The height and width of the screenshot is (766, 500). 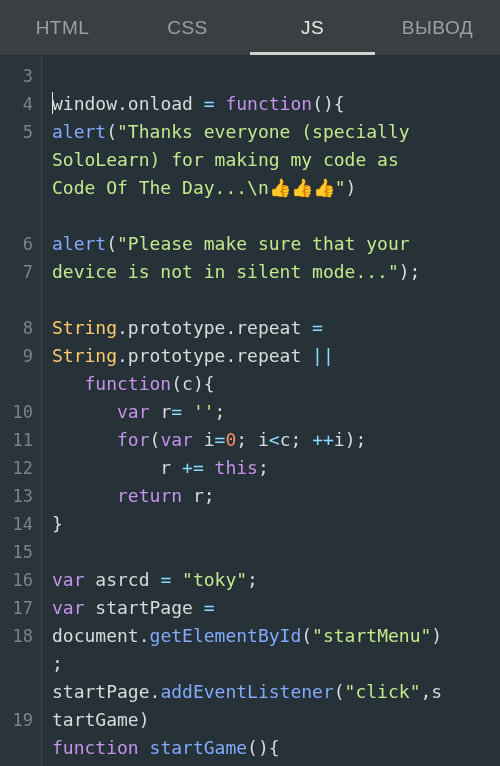 What do you see at coordinates (20, 468) in the screenshot?
I see `line-number: 12` at bounding box center [20, 468].